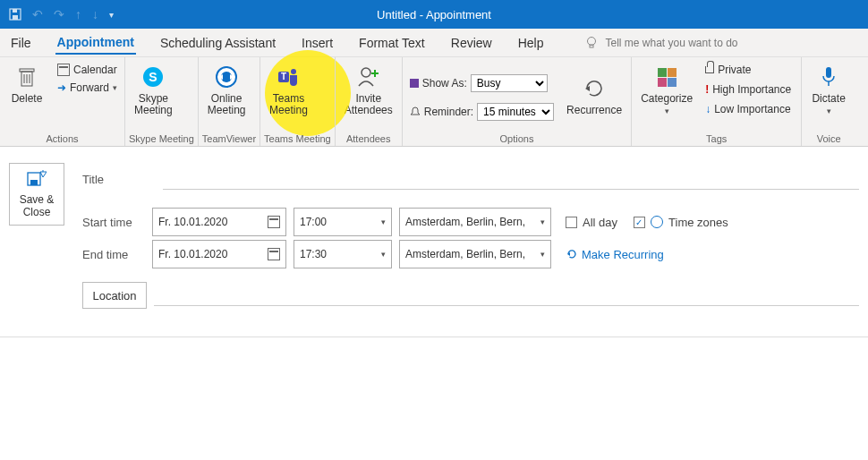  What do you see at coordinates (369, 105) in the screenshot?
I see `invite-label: Invite Attendees` at bounding box center [369, 105].